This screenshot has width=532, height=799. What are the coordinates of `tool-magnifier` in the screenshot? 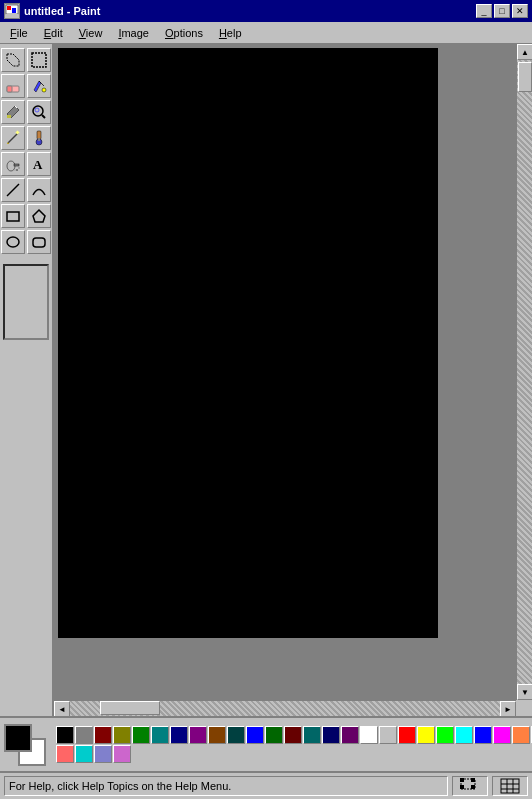 It's located at (39, 112).